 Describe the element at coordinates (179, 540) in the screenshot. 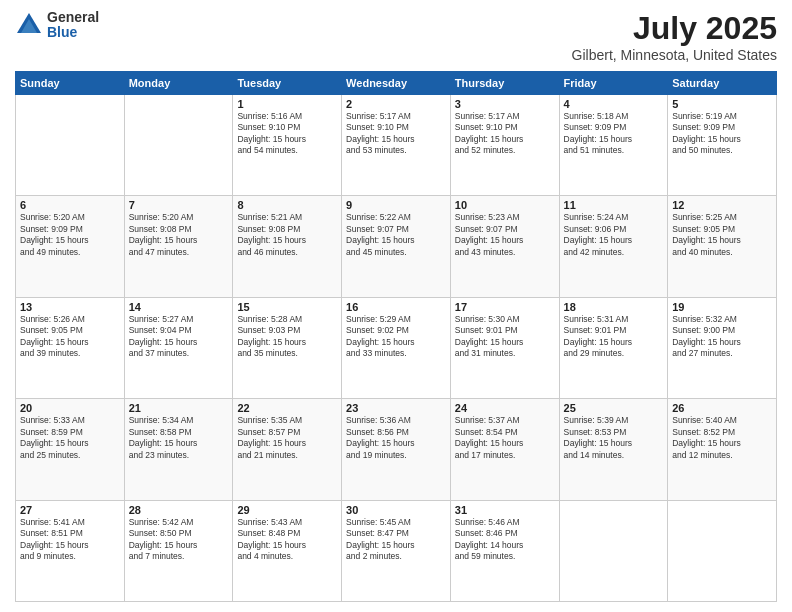

I see `day-info: Sunrise: 5:42 AM Sunset: 8:50 PM Dayligh…` at that location.